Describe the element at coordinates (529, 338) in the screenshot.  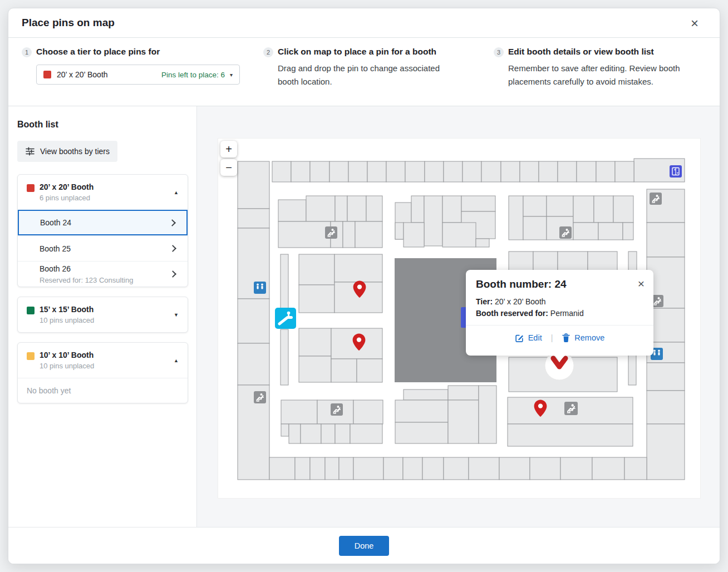
I see `edit-booth-button: Edit` at that location.